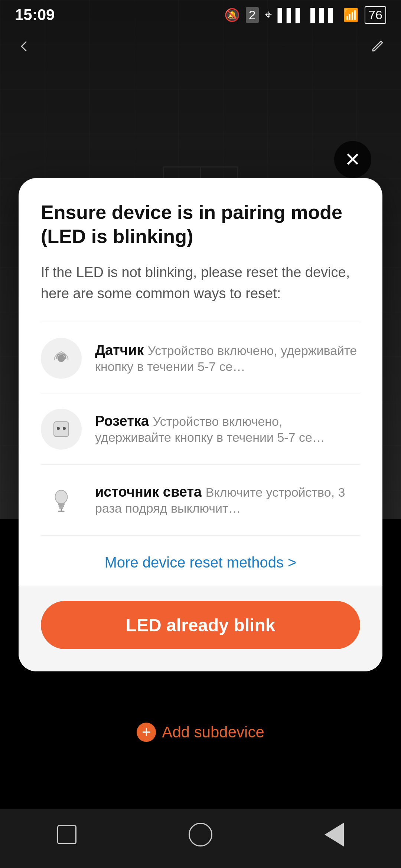 The height and width of the screenshot is (868, 401). I want to click on sensor-info: Датчик Устройство включено, удерживайте …, so click(228, 358).